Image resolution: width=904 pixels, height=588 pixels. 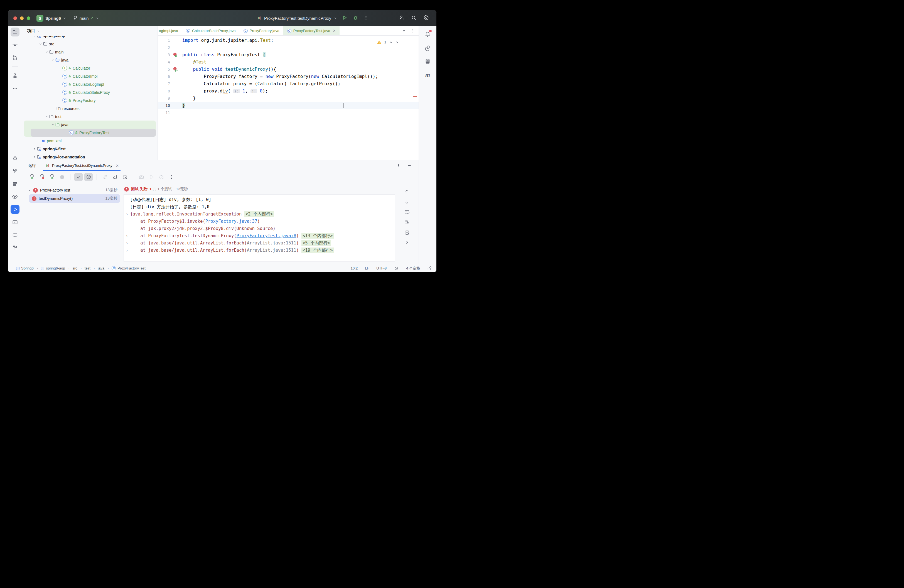 I want to click on code-with-me-icon, so click(x=402, y=18).